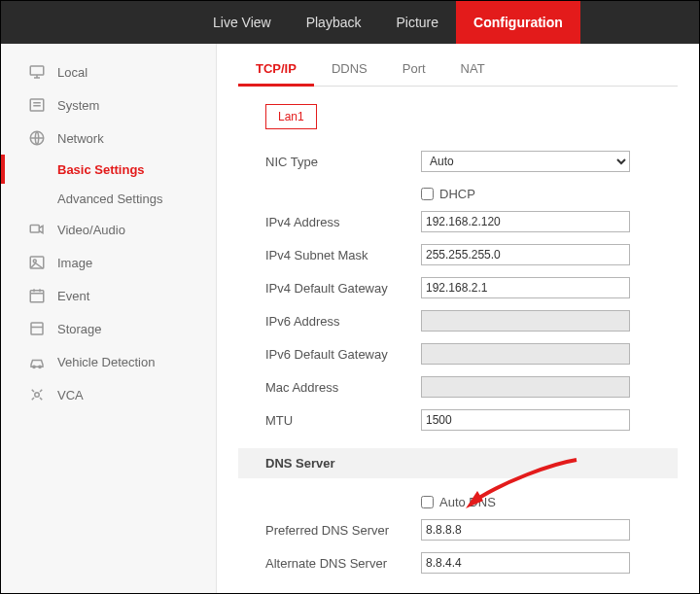 This screenshot has height=594, width=700. What do you see at coordinates (525, 321) in the screenshot?
I see `ipv6-address-input` at bounding box center [525, 321].